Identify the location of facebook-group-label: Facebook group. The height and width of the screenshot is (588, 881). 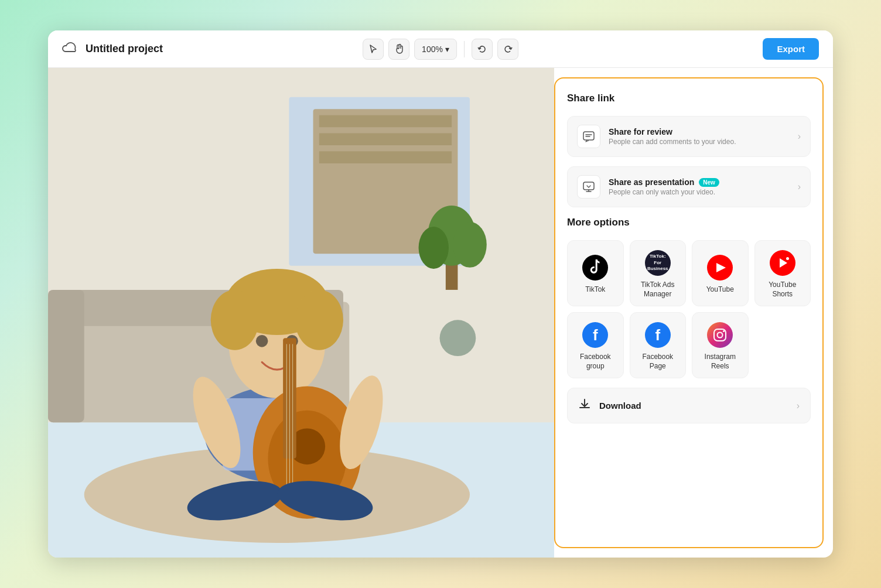
(595, 362).